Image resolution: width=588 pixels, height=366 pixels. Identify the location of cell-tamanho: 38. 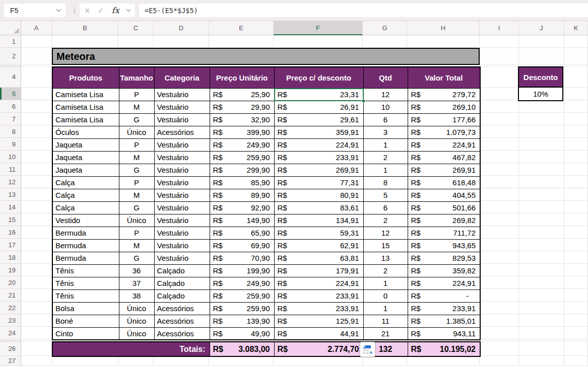
(137, 296).